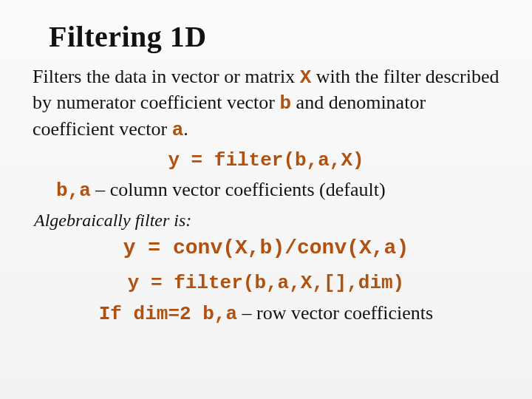 Image resolution: width=532 pixels, height=399 pixels. I want to click on dim-description: If dim=2 b,a – row vector coefficients, so click(266, 313).